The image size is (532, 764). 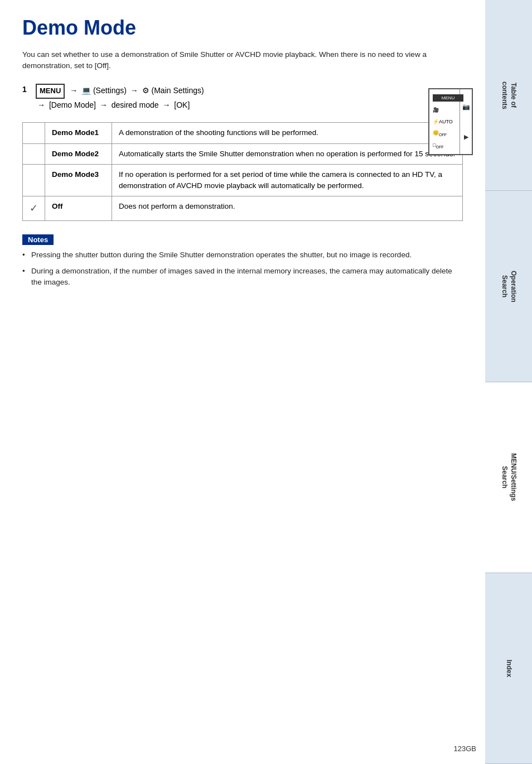 I want to click on arrow4: →, so click(x=104, y=105).